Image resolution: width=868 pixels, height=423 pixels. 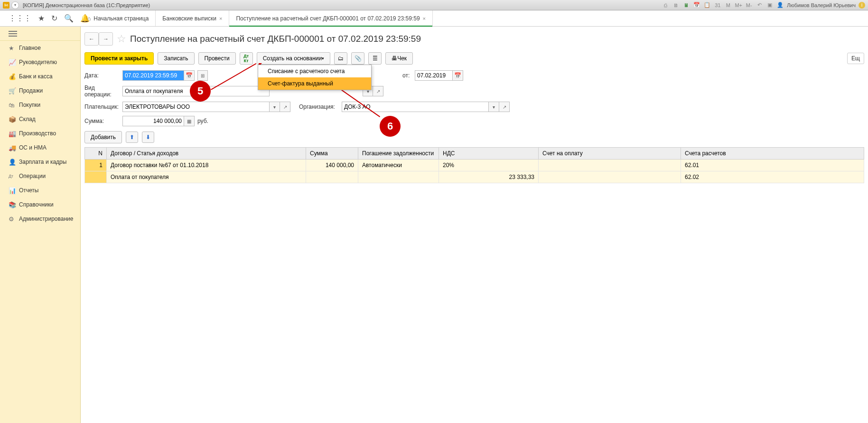 What do you see at coordinates (40, 176) in the screenshot?
I see `sidebar-item-operations: ДтОперации` at bounding box center [40, 176].